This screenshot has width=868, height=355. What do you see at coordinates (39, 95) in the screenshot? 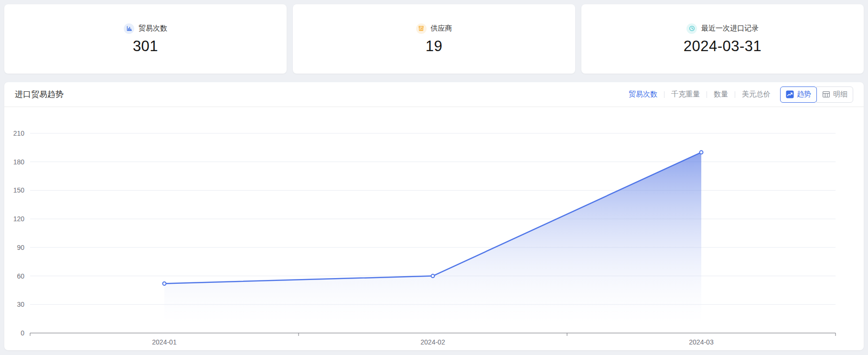
I see `page-title: 进口贸易趋势` at bounding box center [39, 95].